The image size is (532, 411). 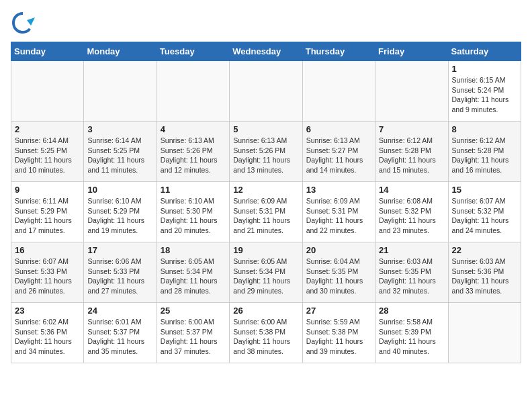 What do you see at coordinates (266, 152) in the screenshot?
I see `calendar-day: 5Sunrise: 6:13 AM Sunset: 5:26 PM Daylig…` at bounding box center [266, 152].